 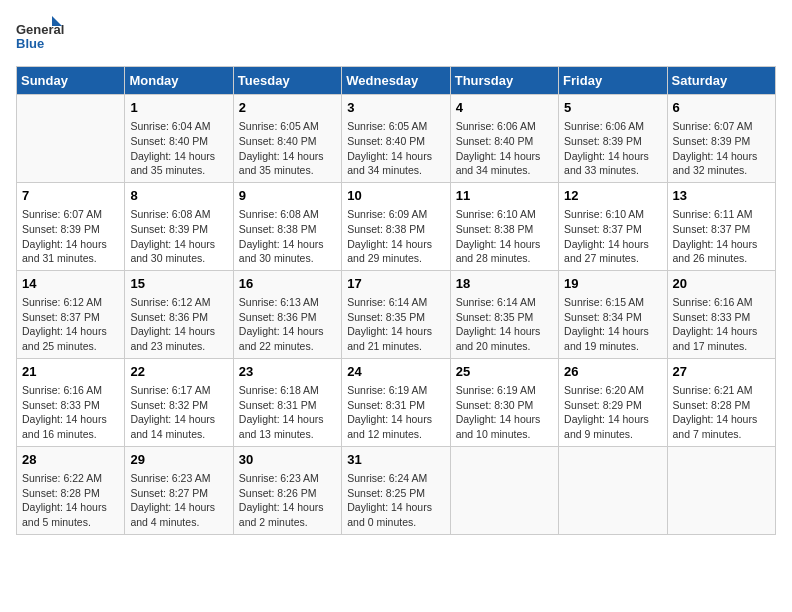 I want to click on day-content: Sunrise: 6:23 AM Sunset: 8:27 PM Dayligh…, so click(x=178, y=500).